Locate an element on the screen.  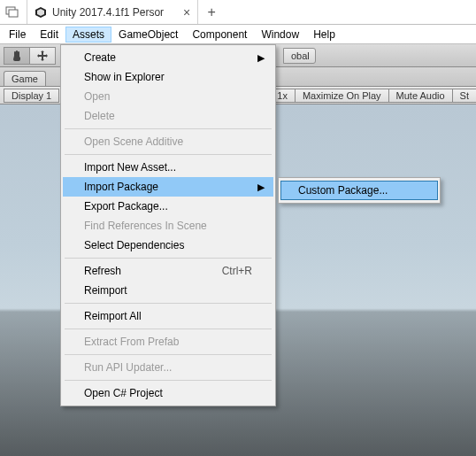
mute-audio-toggle: Mute Audio is located at coordinates (421, 96).